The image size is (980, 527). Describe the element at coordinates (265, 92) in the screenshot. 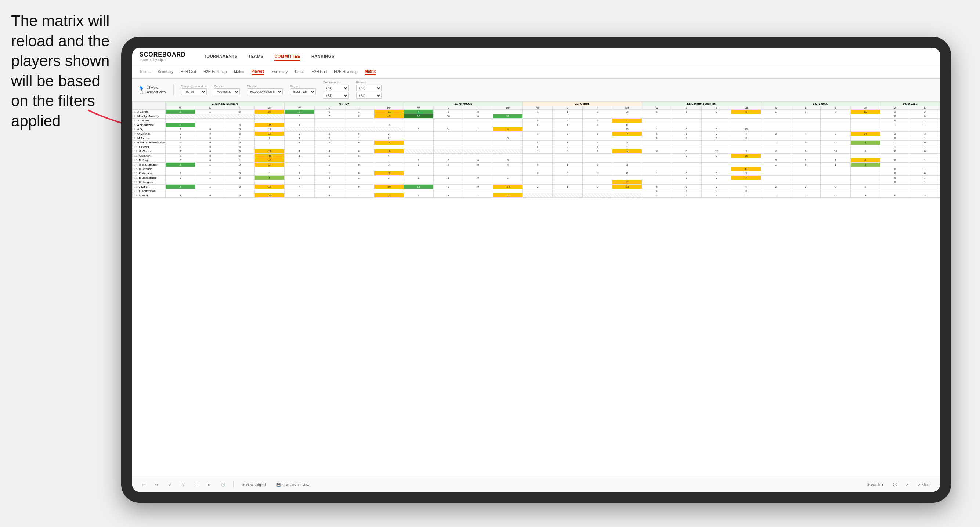

I see `division-select: NCAA Division II NCAA Division I` at that location.